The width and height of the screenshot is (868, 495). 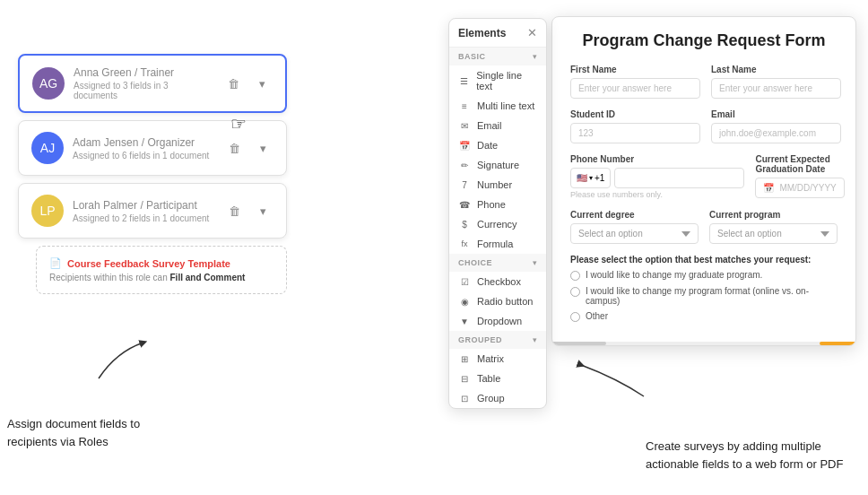 I want to click on first-name-input, so click(x=635, y=88).